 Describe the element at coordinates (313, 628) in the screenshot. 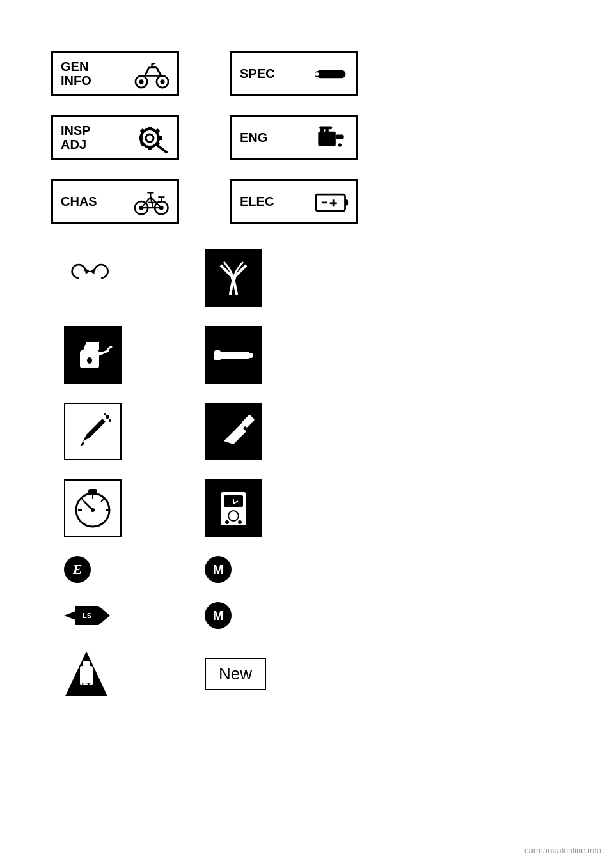

I see `symbols-section: E M LS M` at that location.